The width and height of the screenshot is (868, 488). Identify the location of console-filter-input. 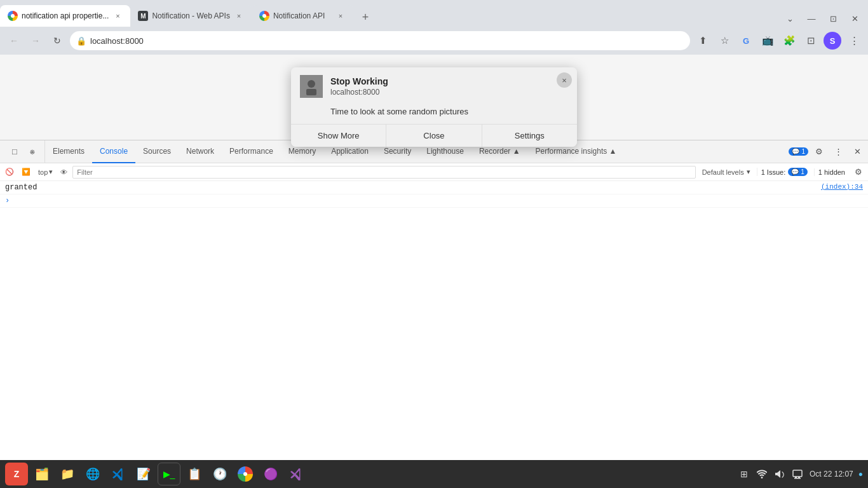
(384, 172).